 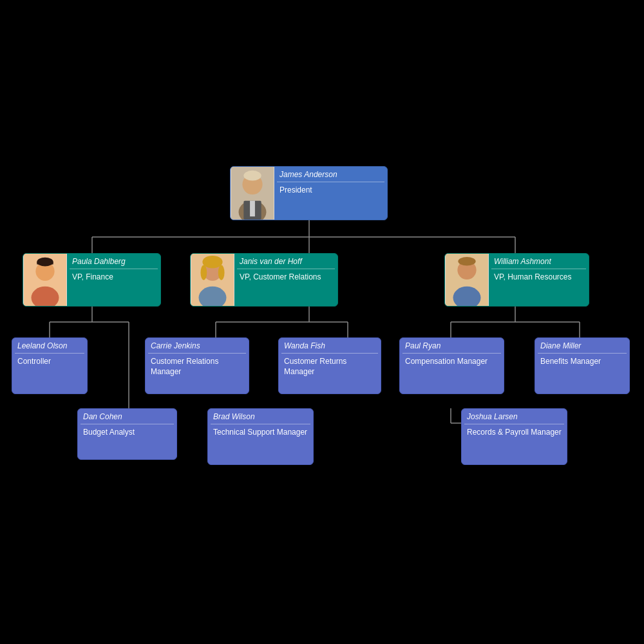 What do you see at coordinates (197, 366) in the screenshot?
I see `node-carrie: Carrie Jenkins Customer Relations Manage…` at bounding box center [197, 366].